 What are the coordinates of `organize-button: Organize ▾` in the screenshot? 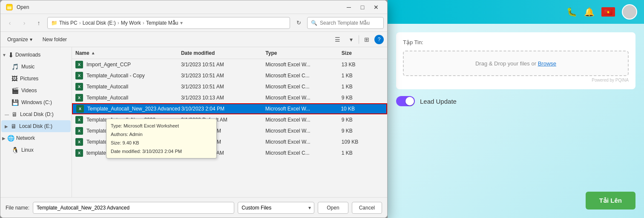 It's located at (20, 40).